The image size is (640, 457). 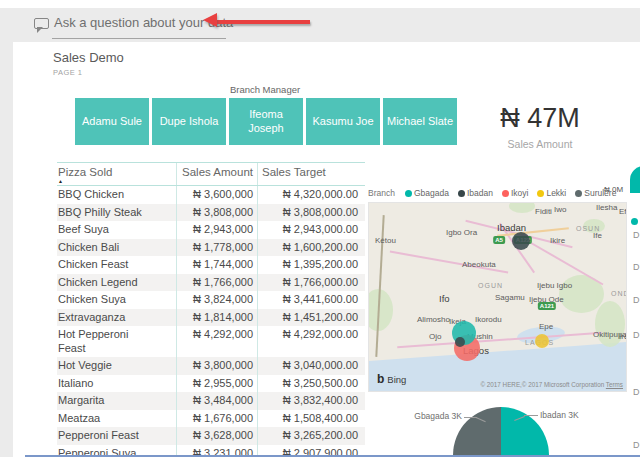 I want to click on legend-item-label: Ibadan, so click(x=480, y=193).